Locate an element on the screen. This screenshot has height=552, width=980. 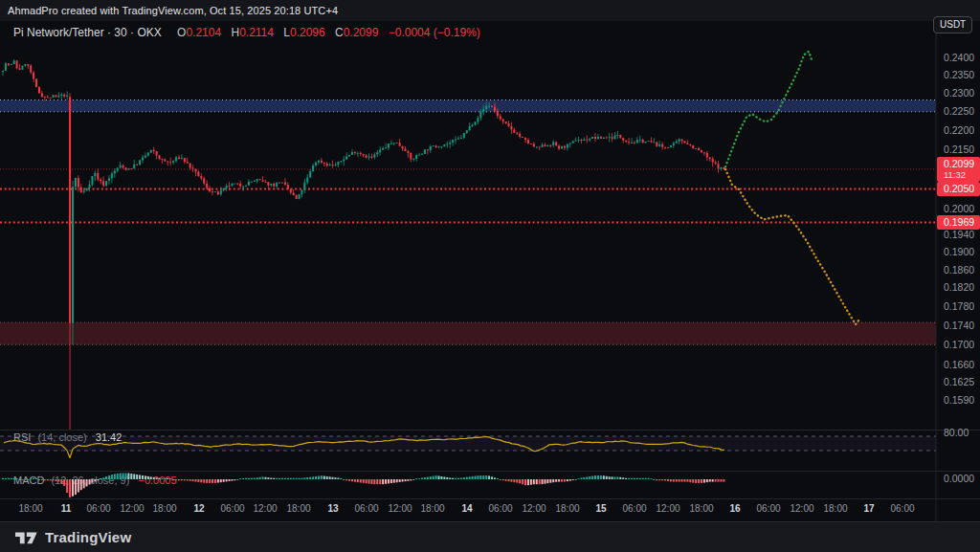
svg-text: 0.1660 is located at coordinates (959, 364).